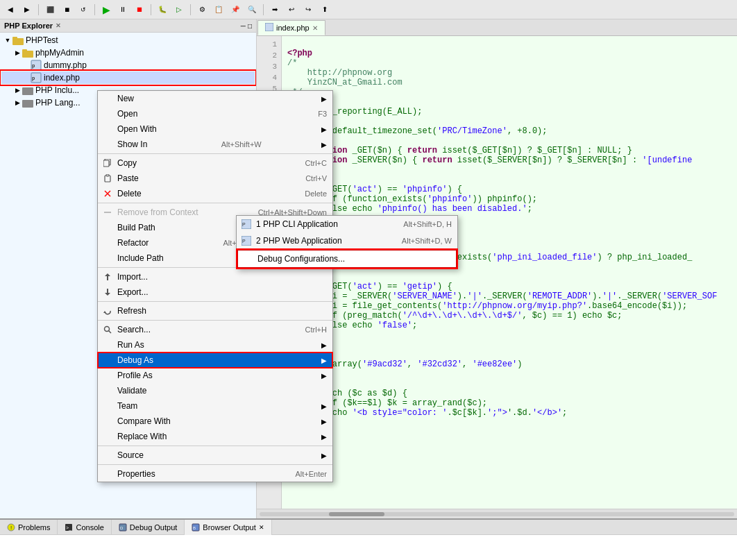  Describe the element at coordinates (85, 527) in the screenshot. I see `tab-console: >_ Console` at that location.